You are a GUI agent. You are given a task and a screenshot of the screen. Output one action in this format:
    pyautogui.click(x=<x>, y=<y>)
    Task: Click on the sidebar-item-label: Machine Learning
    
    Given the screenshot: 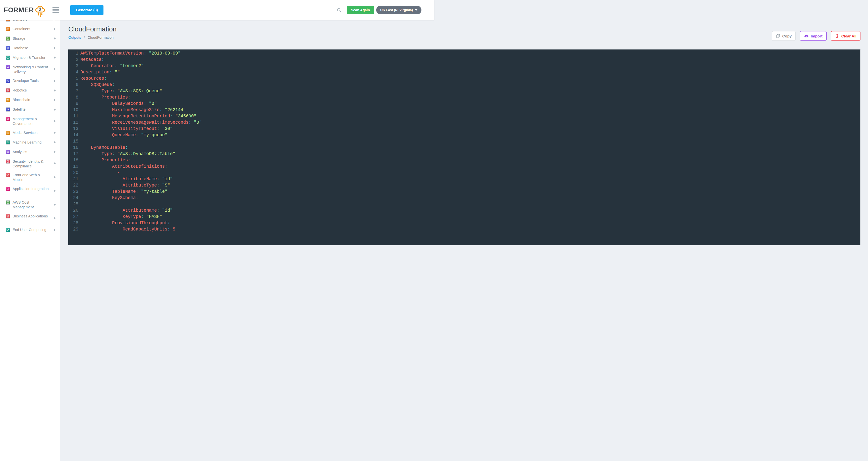 What is the action you would take?
    pyautogui.click(x=27, y=142)
    